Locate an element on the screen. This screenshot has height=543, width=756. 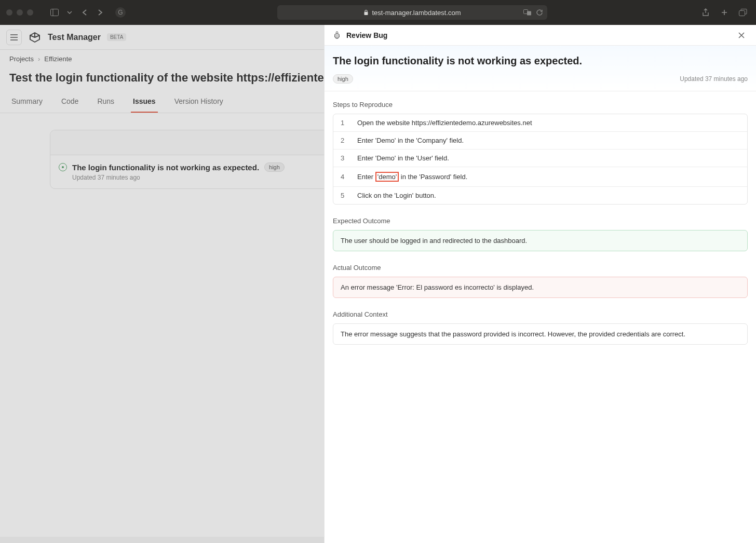
tab-summary: Summary is located at coordinates (27, 102).